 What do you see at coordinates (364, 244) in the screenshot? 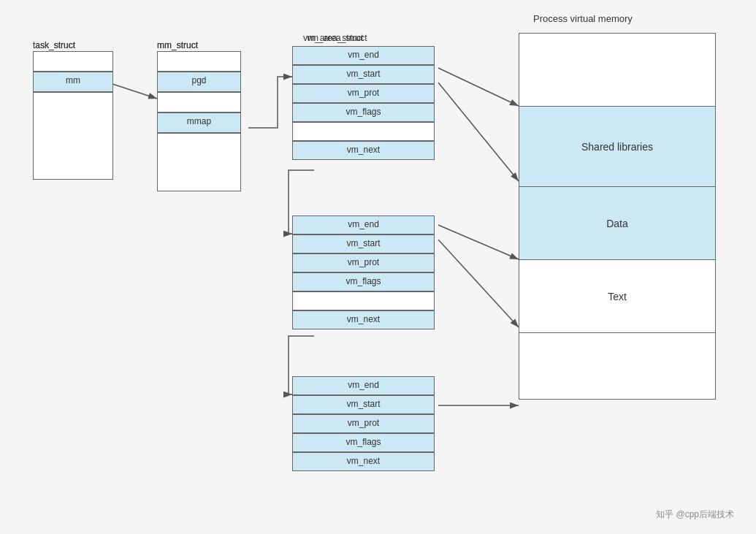
I see `vma1-vm-start: vm_start` at bounding box center [364, 244].